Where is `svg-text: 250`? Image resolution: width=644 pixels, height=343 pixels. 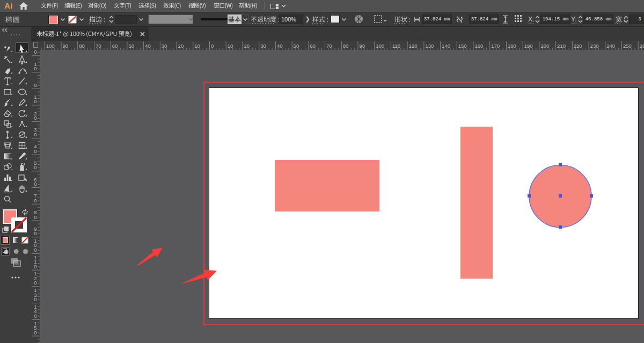 svg-text: 250 is located at coordinates (627, 46).